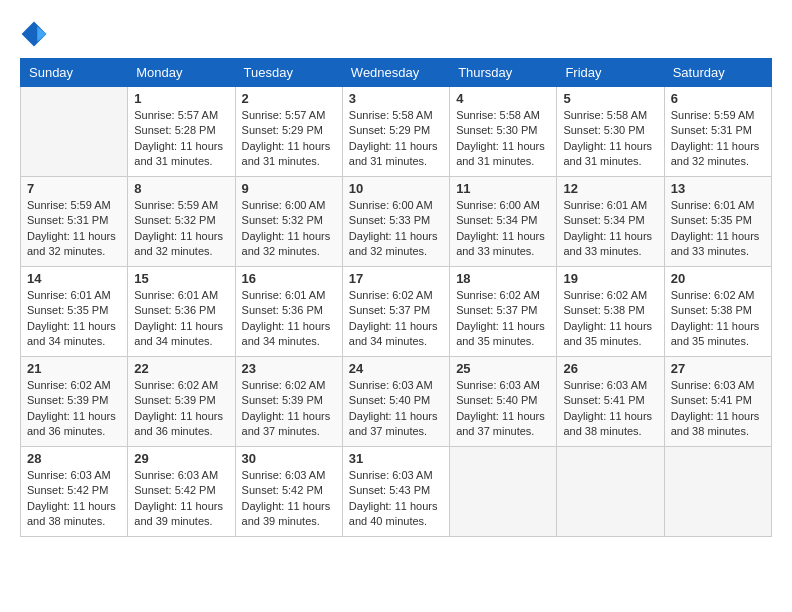 This screenshot has height=612, width=792. I want to click on calendar-day-cell: 30 Sunrise: 6:03 AM Sunset: 5:42 PM Dayl…, so click(288, 492).